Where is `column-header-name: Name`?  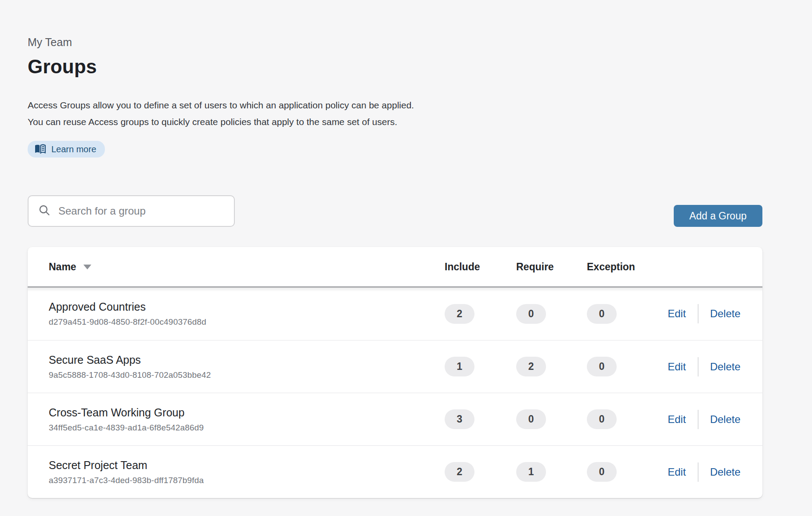
column-header-name: Name is located at coordinates (247, 267).